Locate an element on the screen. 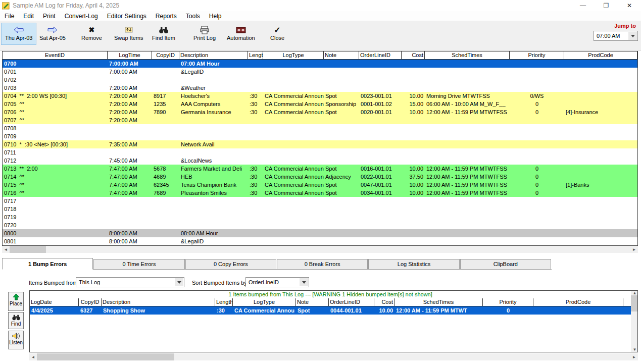 This screenshot has height=364, width=641. tab-clipboard: ClipBoard is located at coordinates (506, 264).